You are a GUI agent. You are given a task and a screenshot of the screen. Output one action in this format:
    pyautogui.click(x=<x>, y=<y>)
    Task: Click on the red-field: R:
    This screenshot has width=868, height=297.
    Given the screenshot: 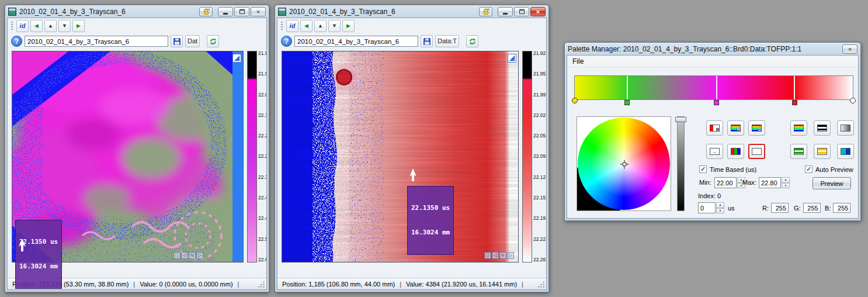 What is the action you would take?
    pyautogui.click(x=776, y=208)
    